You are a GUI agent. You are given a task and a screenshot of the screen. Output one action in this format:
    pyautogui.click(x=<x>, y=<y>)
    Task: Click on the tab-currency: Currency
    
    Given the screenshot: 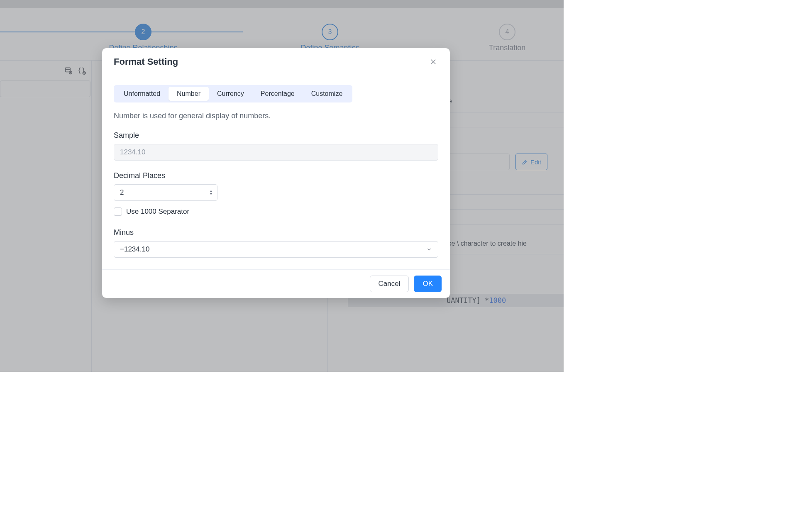 What is the action you would take?
    pyautogui.click(x=231, y=94)
    